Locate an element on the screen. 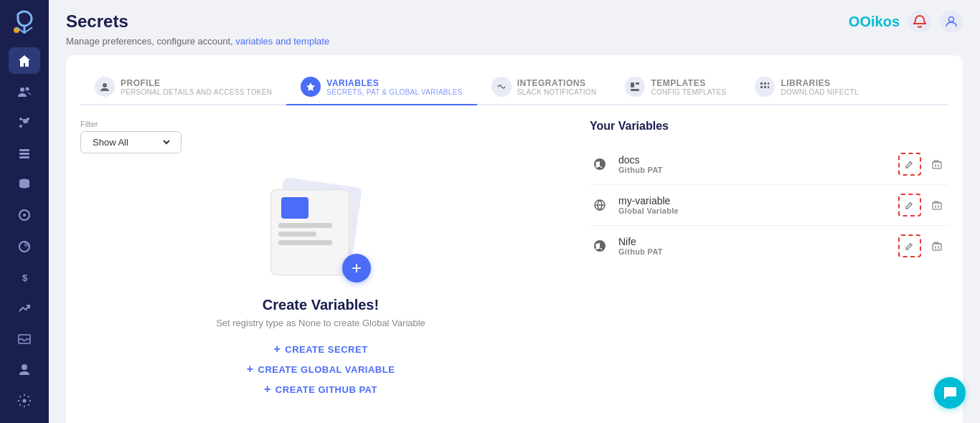 This screenshot has height=423, width=980. tab-integrations-sub: SLACK NOTIFICATION is located at coordinates (557, 92).